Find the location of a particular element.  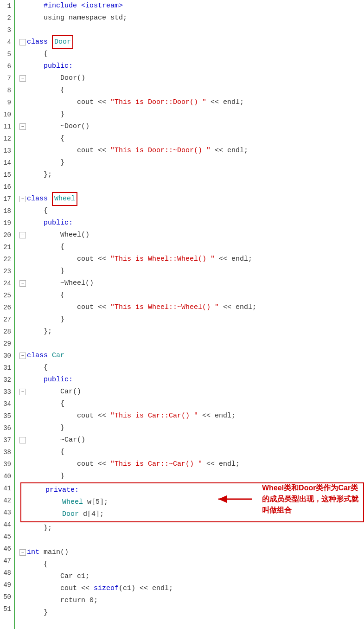

code-line-7: − Door() is located at coordinates (192, 78).